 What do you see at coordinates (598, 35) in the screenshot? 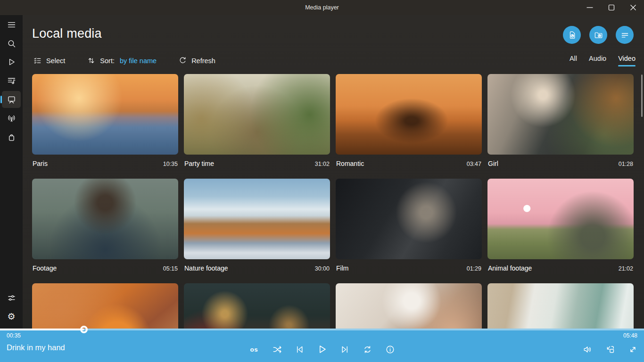
I see `header-actions` at bounding box center [598, 35].